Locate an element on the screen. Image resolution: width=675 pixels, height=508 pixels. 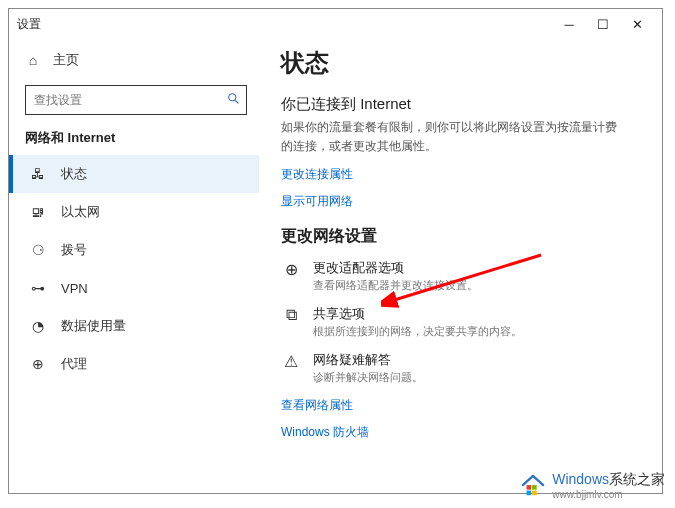
sidebar-item-ethernet: 🖳 以太网 is located at coordinates (134, 212).